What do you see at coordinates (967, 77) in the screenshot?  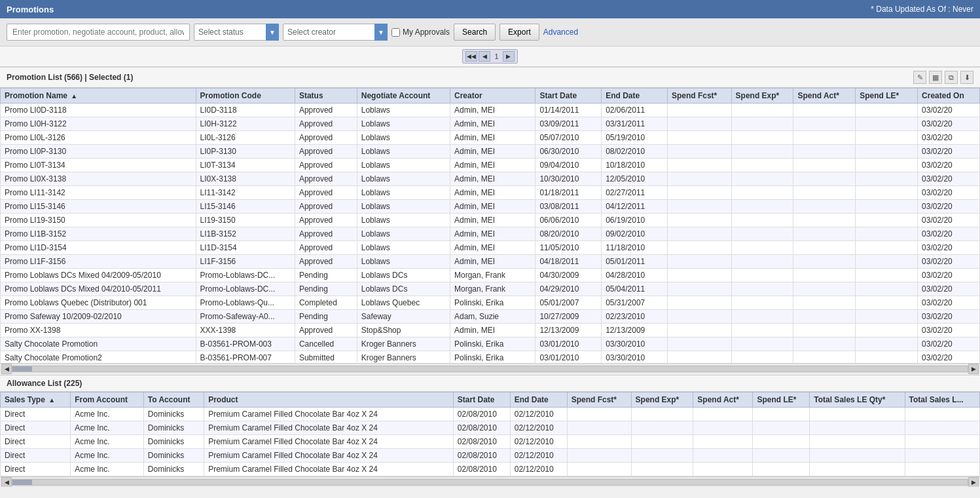 I see `download-icon-btn: ⬇` at bounding box center [967, 77].